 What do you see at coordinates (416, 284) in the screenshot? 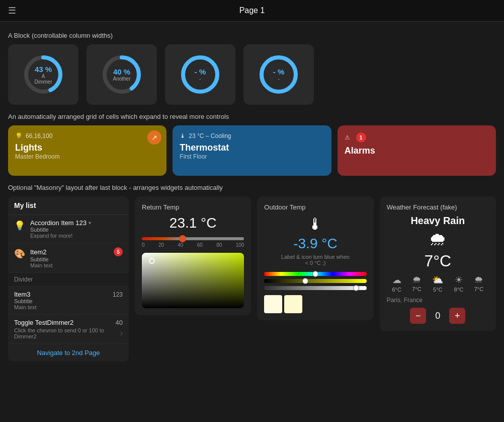
I see `forecast-item-1: 🌧 7°C` at bounding box center [416, 284].